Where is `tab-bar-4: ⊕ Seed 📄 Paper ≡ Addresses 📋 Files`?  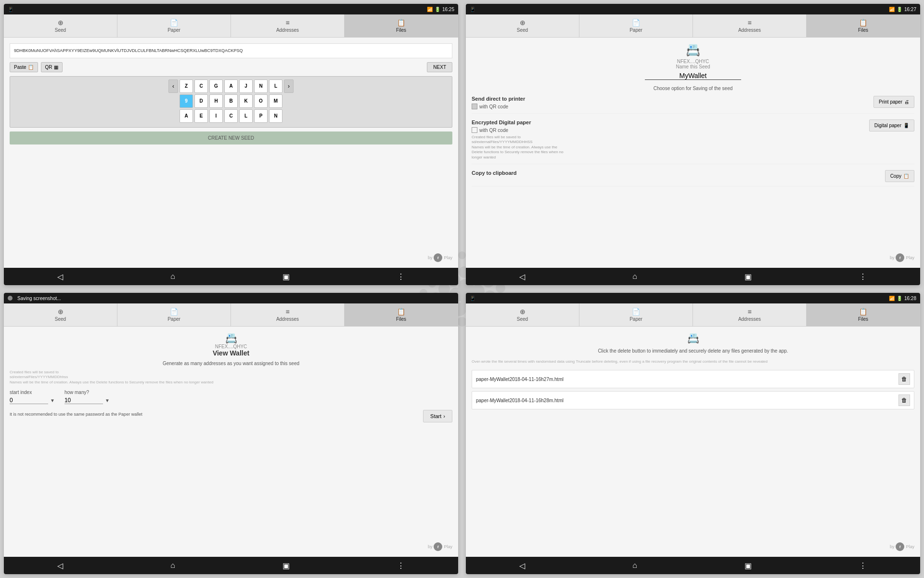 tab-bar-4: ⊕ Seed 📄 Paper ≡ Addresses 📋 Files is located at coordinates (693, 315).